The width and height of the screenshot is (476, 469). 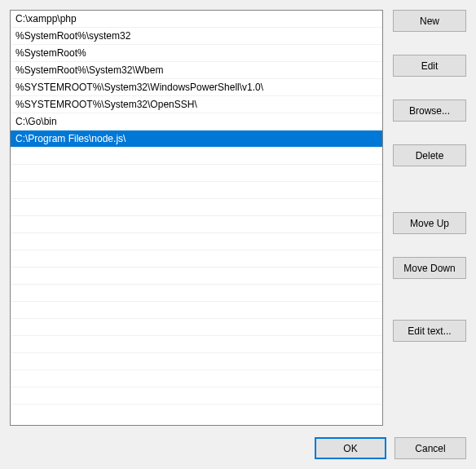 What do you see at coordinates (196, 20) in the screenshot?
I see `list-item: C:\xampp\php` at bounding box center [196, 20].